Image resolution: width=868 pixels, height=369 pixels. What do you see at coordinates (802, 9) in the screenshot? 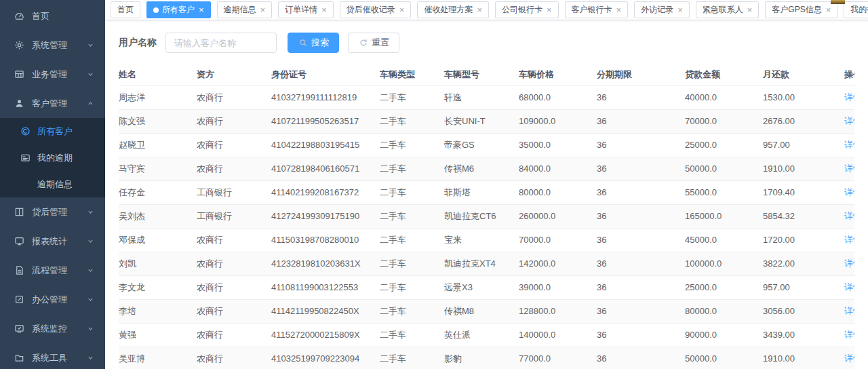
I see `tab-10: 客户GPS信息×` at bounding box center [802, 9].